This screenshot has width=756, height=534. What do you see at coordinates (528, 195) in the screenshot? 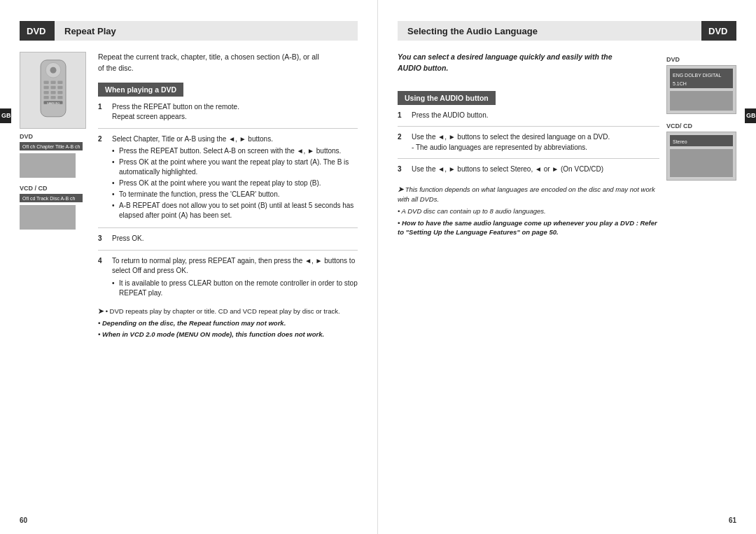
I see `right-note-1: ➤ This function depends on what language…` at bounding box center [528, 195].